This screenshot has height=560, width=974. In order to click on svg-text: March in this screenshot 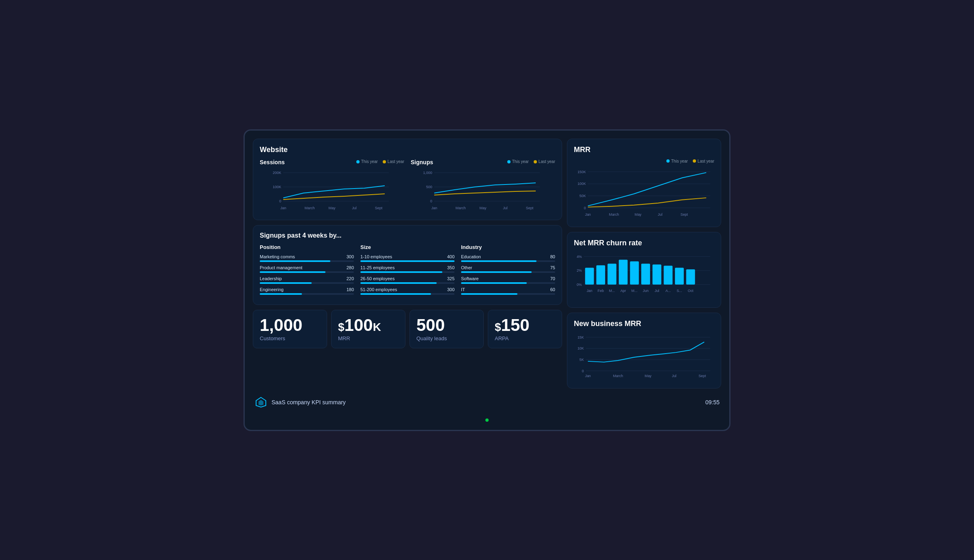, I will do `click(309, 208)`.